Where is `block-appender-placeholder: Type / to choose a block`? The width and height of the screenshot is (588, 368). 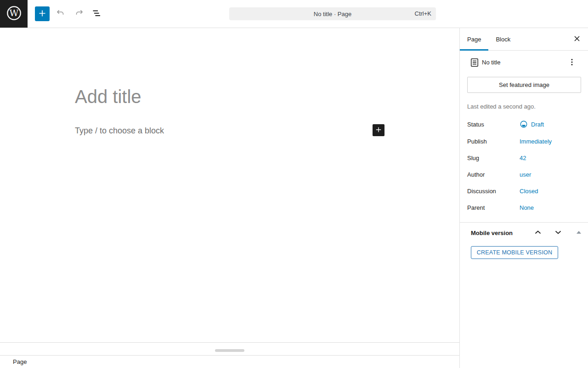 block-appender-placeholder: Type / to choose a block is located at coordinates (119, 131).